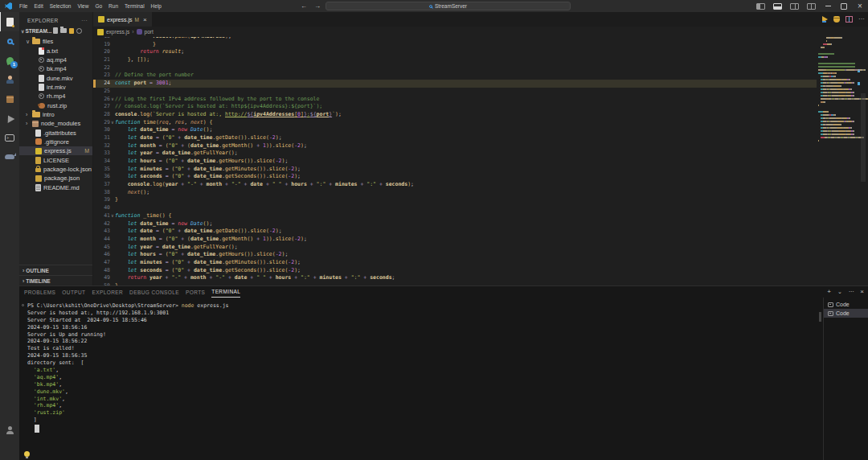  Describe the element at coordinates (74, 292) in the screenshot. I see `panel-tab-output: OUTPUT` at that location.